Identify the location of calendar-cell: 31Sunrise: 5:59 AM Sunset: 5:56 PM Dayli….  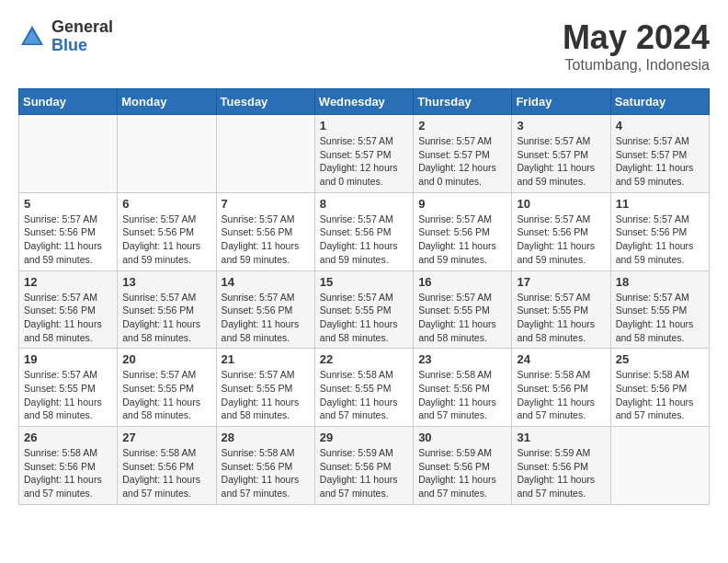
(561, 465).